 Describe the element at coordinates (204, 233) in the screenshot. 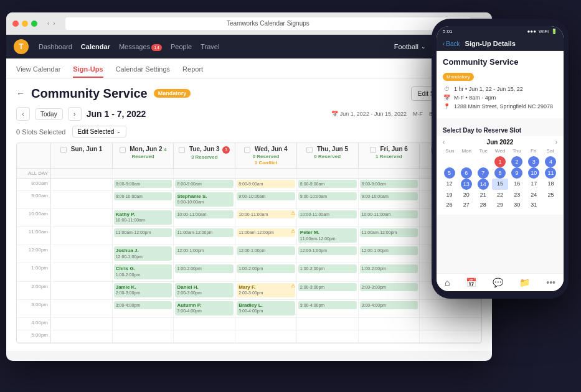

I see `event-tue-11am: 11:00am-12:00pm` at that location.